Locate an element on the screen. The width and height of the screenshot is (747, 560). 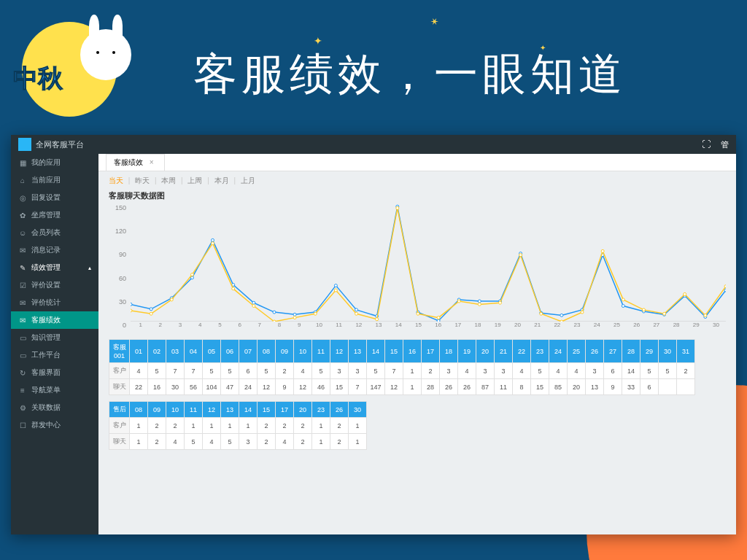
sidebar-item: ☺会员列表 is located at coordinates (55, 233).